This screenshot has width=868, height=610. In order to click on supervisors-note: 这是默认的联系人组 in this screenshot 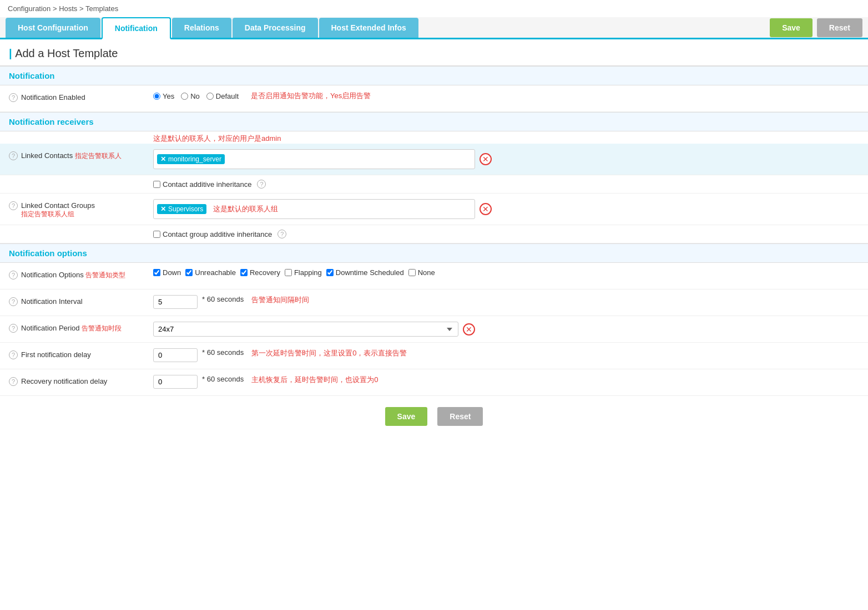, I will do `click(245, 209)`.